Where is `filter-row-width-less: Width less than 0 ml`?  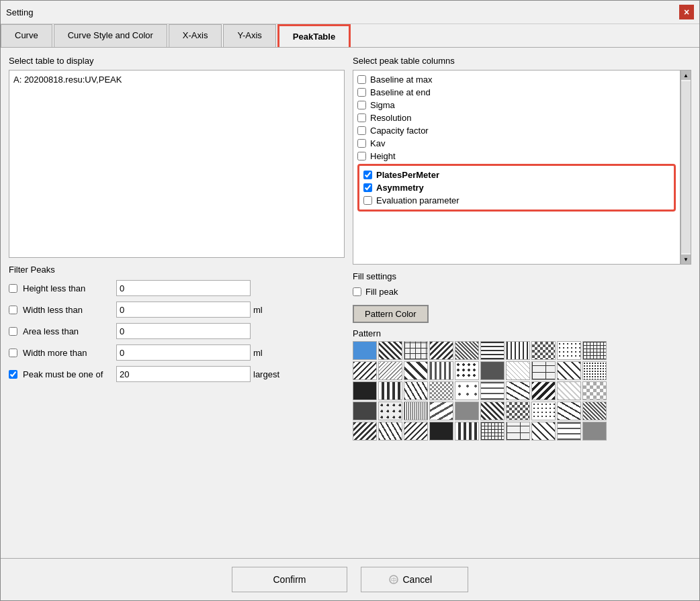 filter-row-width-less: Width less than 0 ml is located at coordinates (177, 310).